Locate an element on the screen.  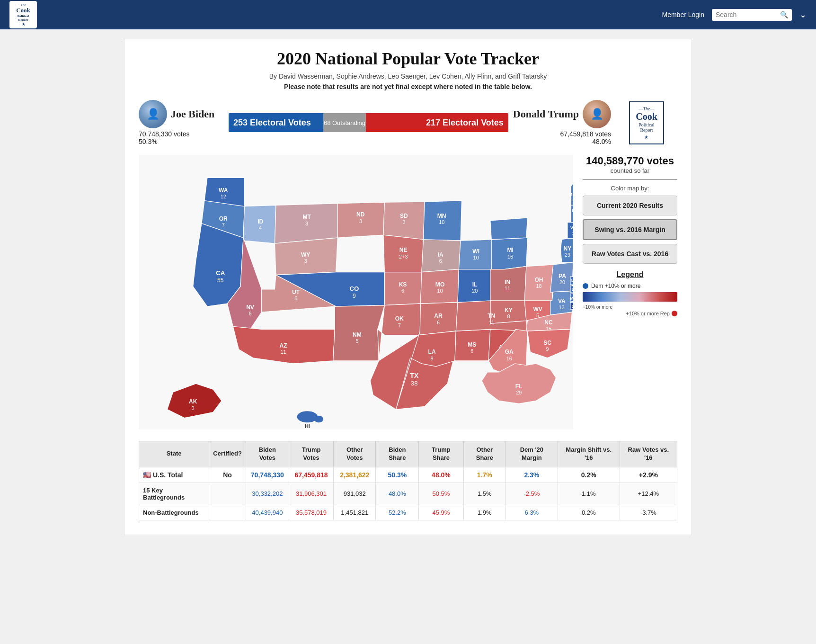
swing-vs-2016-btn: Swing vs. 2016 Margin is located at coordinates (630, 230).